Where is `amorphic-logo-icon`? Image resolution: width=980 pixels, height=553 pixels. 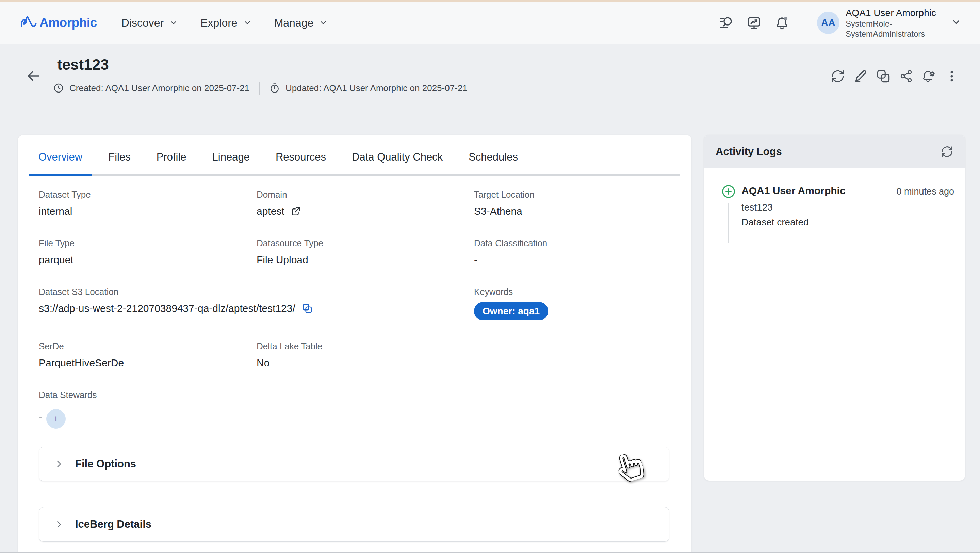
amorphic-logo-icon is located at coordinates (29, 23).